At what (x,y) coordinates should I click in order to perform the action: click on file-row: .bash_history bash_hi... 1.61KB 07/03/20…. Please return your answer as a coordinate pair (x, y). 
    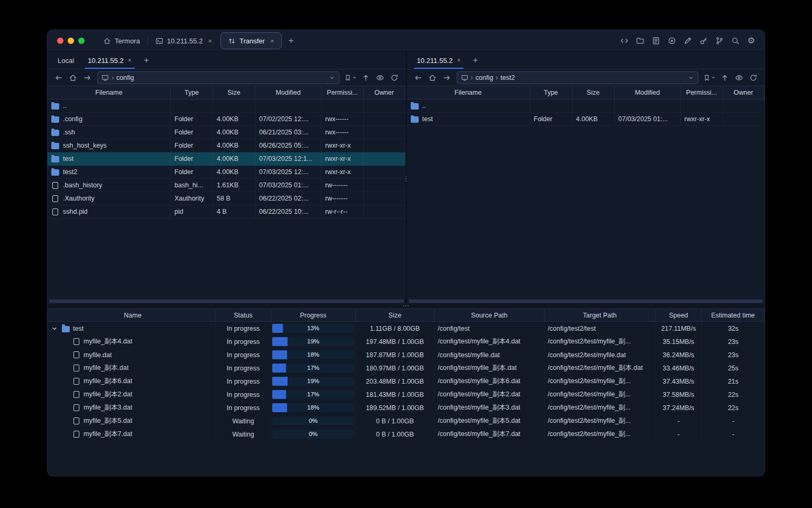
    Looking at the image, I should click on (226, 185).